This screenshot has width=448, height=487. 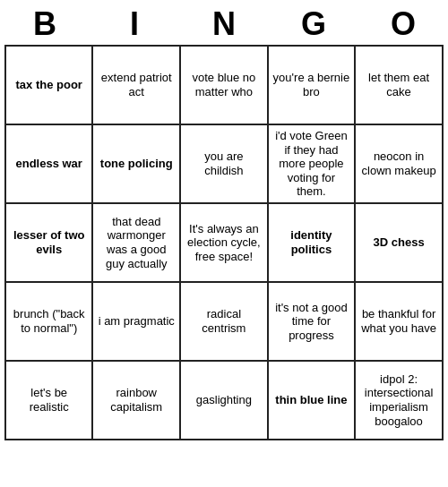 I want to click on bingo-header: BINGO, so click(x=224, y=22).